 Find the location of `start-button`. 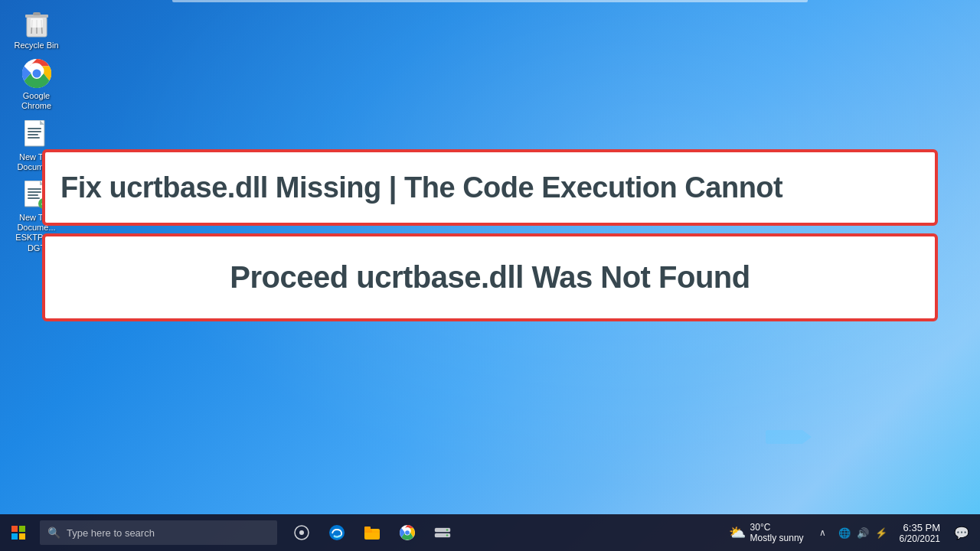

start-button is located at coordinates (18, 533).